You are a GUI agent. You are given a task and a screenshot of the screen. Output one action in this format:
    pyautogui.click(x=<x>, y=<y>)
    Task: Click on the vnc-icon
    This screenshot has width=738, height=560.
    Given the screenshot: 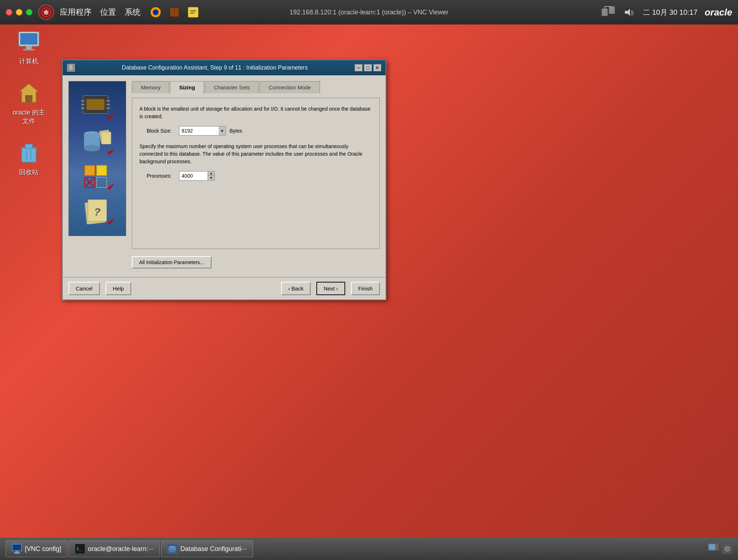 What is the action you would take?
    pyautogui.click(x=17, y=549)
    